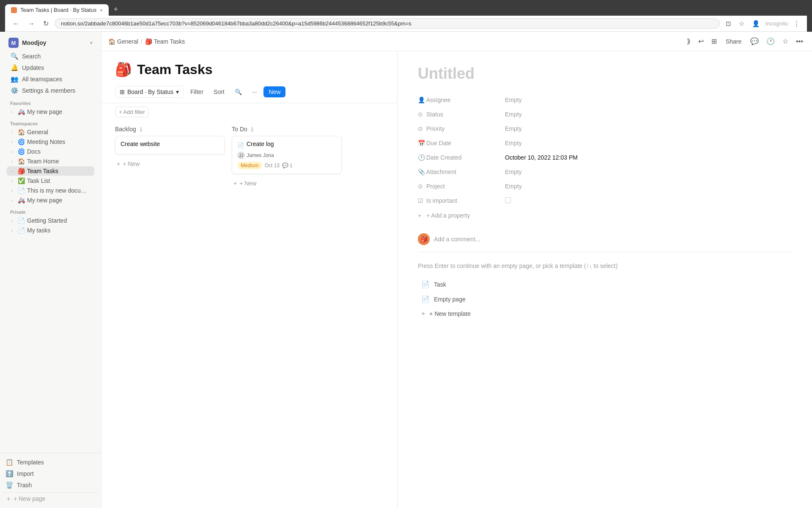 This screenshot has width=812, height=508. Describe the element at coordinates (647, 186) in the screenshot. I see `project-prop-value: Empty` at that location.